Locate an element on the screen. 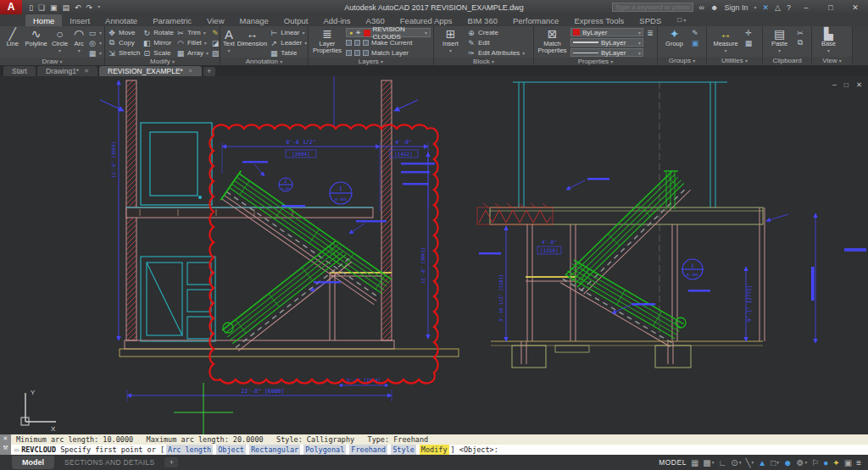 The height and width of the screenshot is (470, 868). graphics-performance-icon: ● is located at coordinates (826, 462).